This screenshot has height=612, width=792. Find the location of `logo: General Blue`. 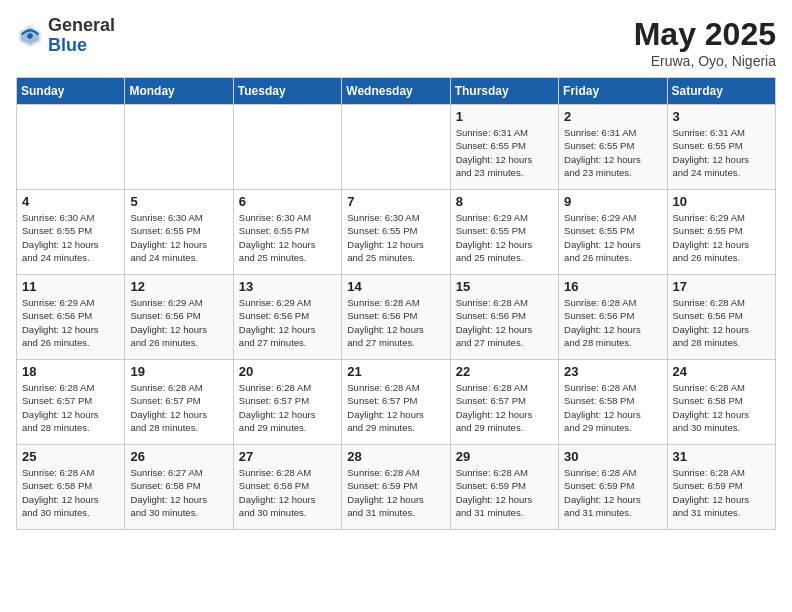

logo: General Blue is located at coordinates (66, 36).